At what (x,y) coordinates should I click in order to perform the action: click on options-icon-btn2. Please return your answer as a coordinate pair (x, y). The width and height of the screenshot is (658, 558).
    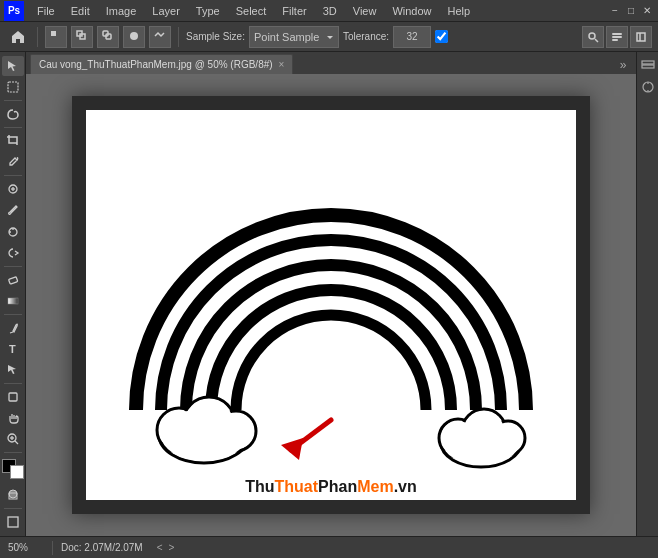
    Looking at the image, I should click on (641, 37).